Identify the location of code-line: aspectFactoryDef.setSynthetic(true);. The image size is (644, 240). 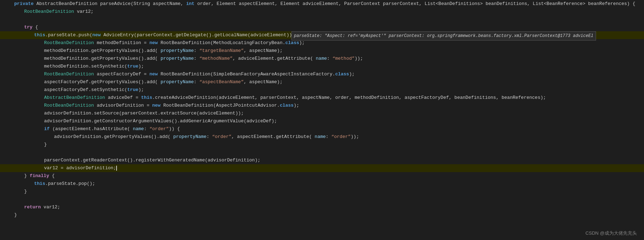
(322, 90).